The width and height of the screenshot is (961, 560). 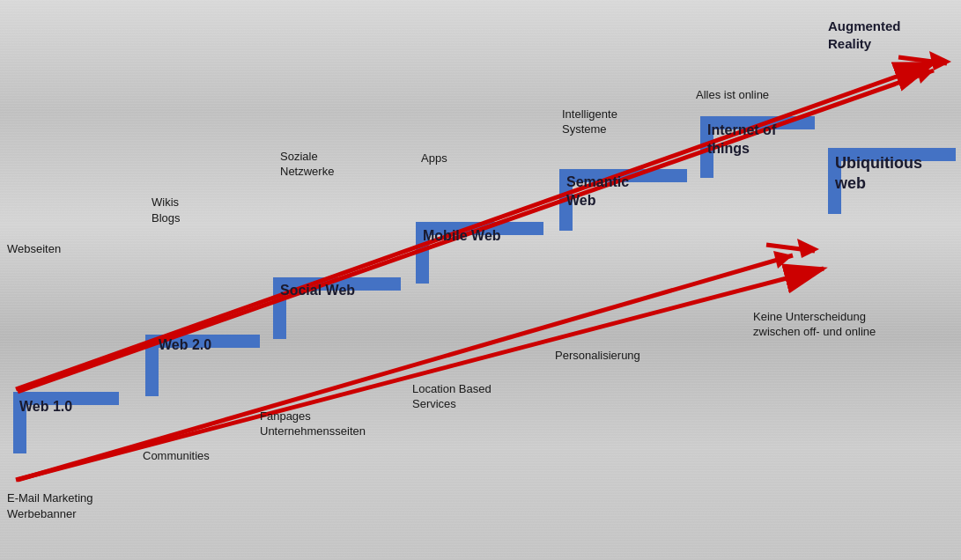 What do you see at coordinates (50, 498) in the screenshot?
I see `label-email: E-Mail Marketing` at bounding box center [50, 498].